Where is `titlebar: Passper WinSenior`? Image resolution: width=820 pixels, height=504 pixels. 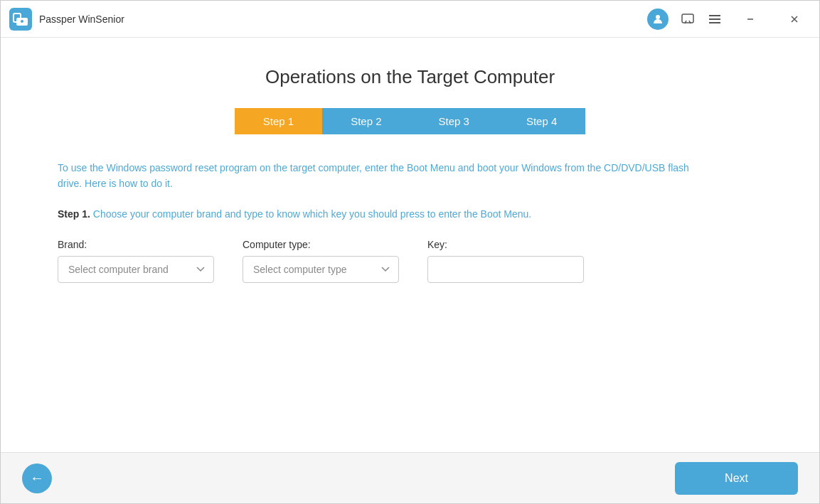 titlebar: Passper WinSenior is located at coordinates (410, 19).